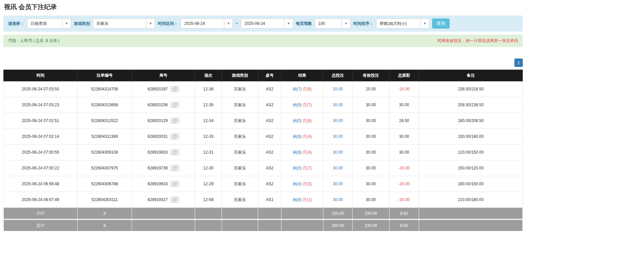 The height and width of the screenshot is (272, 644). Describe the element at coordinates (157, 184) in the screenshot. I see `round-number: 628919633` at that location.